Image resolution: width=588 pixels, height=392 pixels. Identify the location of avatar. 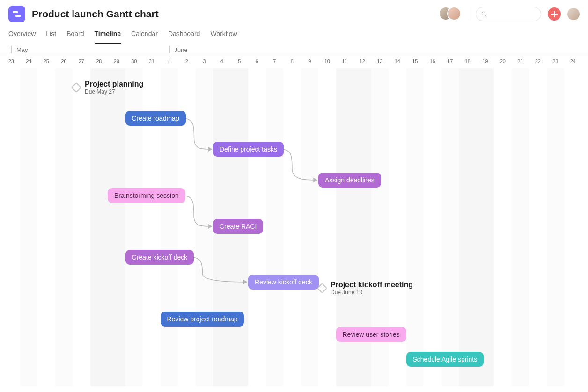
(454, 14).